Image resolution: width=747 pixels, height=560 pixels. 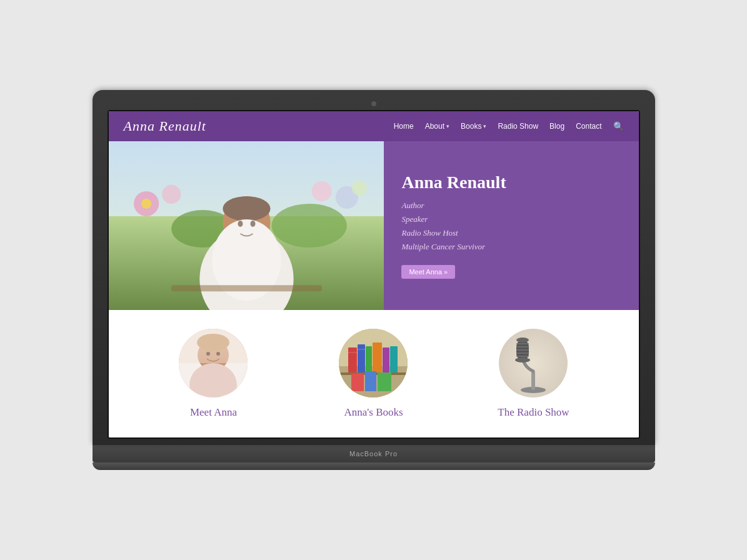 What do you see at coordinates (165, 126) in the screenshot?
I see `site-logo: Anna Renault` at bounding box center [165, 126].